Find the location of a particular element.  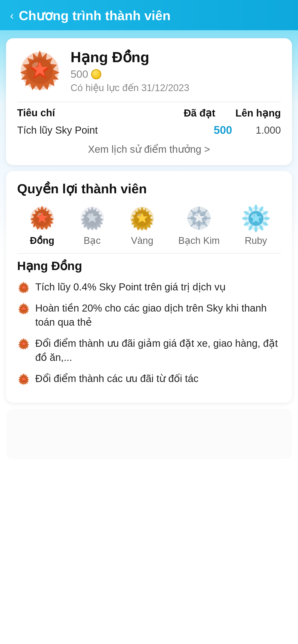

criteria-label: Tích lũy Sky Point is located at coordinates (57, 130).